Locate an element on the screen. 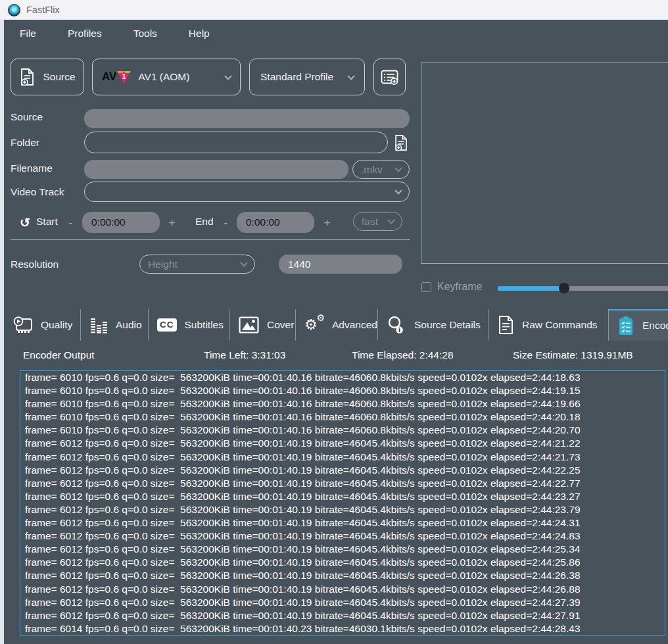 The width and height of the screenshot is (668, 644). window-title: FastFlix is located at coordinates (43, 10).